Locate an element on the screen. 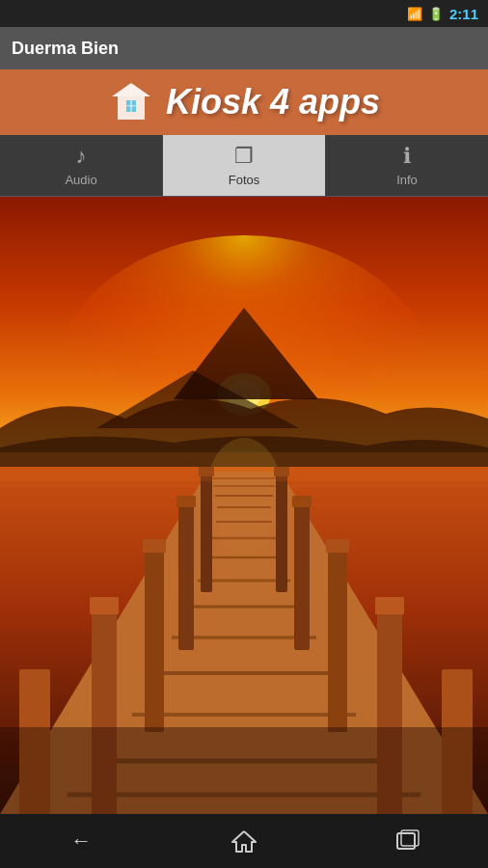 This screenshot has width=488, height=868. app-title: Duerma Bien is located at coordinates (66, 48).